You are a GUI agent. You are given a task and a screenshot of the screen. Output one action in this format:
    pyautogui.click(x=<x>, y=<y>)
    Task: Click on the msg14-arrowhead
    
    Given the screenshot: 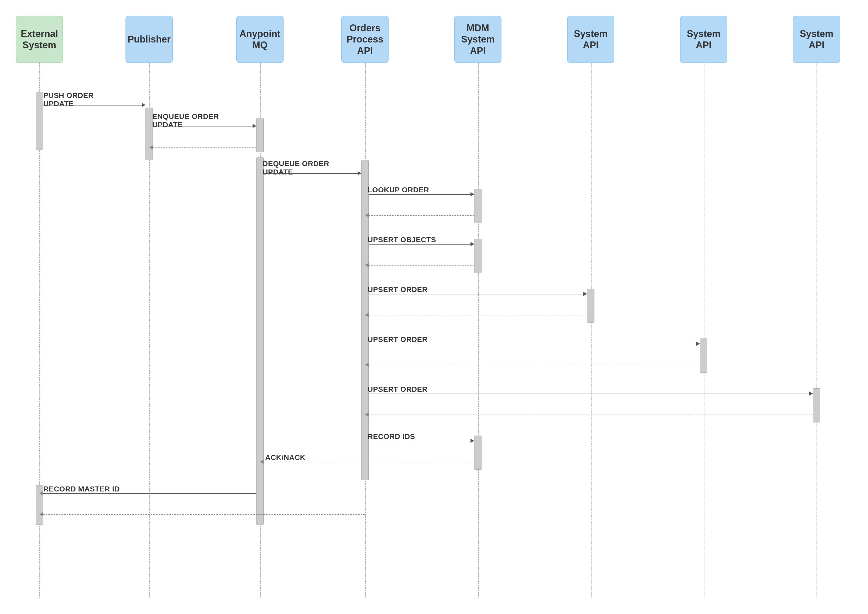 What is the action you would take?
    pyautogui.click(x=367, y=414)
    